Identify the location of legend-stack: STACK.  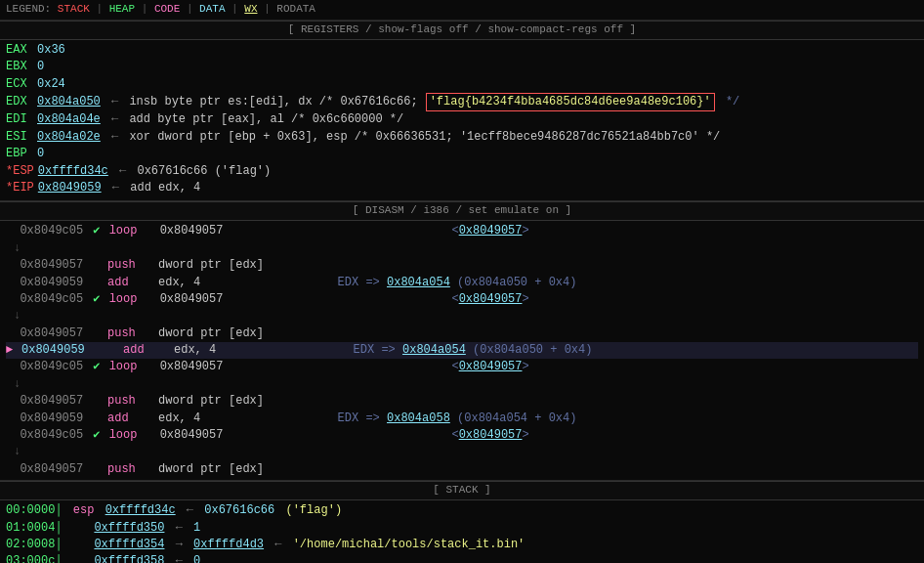
(74, 9).